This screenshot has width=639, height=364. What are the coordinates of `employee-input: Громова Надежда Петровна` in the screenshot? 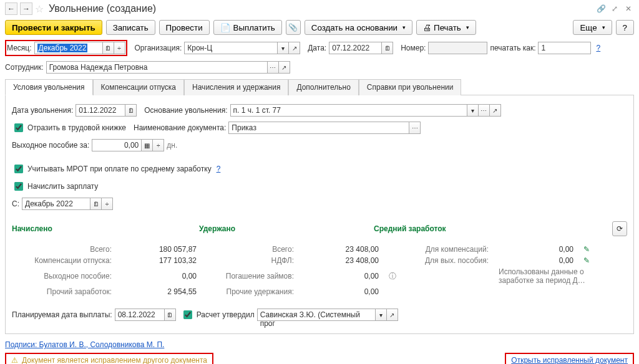 It's located at (157, 67).